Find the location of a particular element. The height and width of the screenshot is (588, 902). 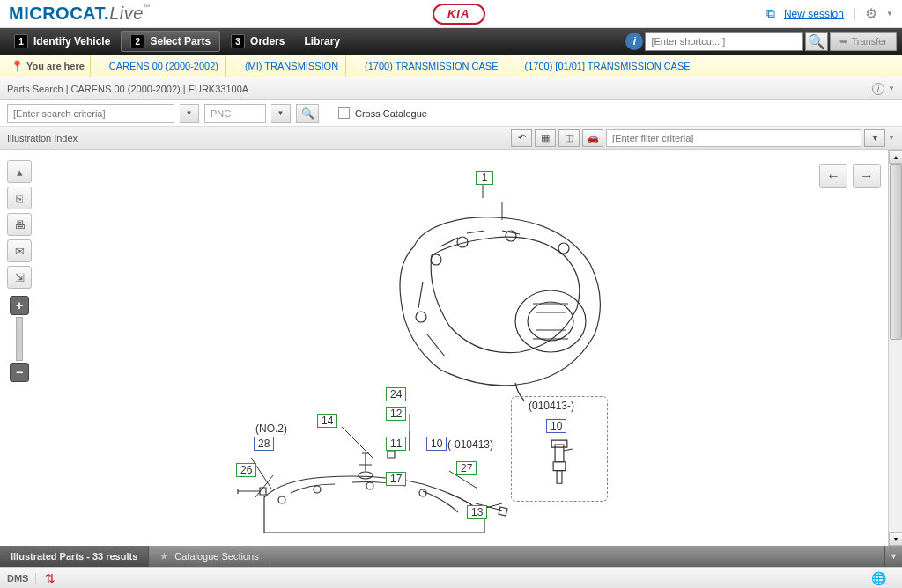

nav-select-parts: 2Select Parts is located at coordinates (171, 41).